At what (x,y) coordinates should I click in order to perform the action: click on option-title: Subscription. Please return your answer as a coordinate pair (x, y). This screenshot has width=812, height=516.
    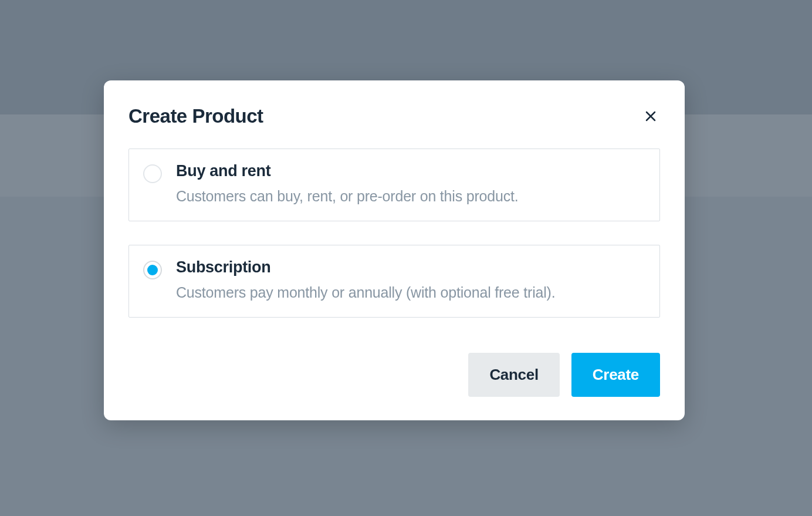
    Looking at the image, I should click on (411, 268).